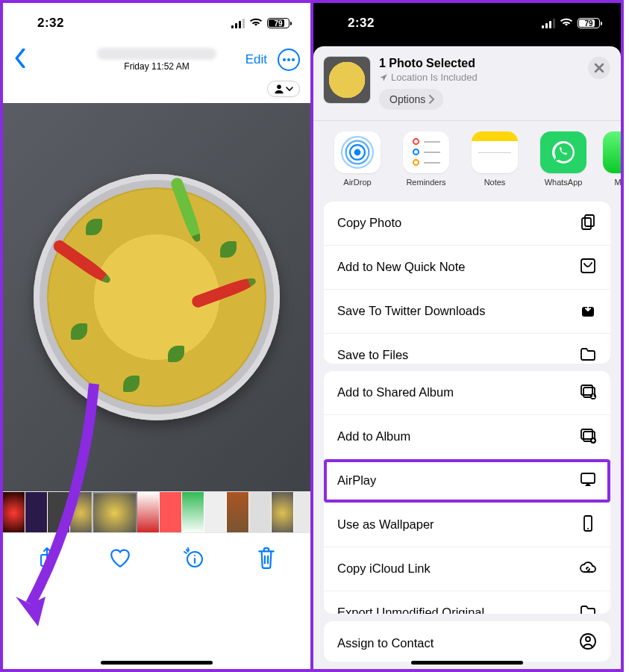 This screenshot has width=629, height=672. I want to click on photo-nav-bar: Friday 11:52 AM Edit, so click(157, 60).